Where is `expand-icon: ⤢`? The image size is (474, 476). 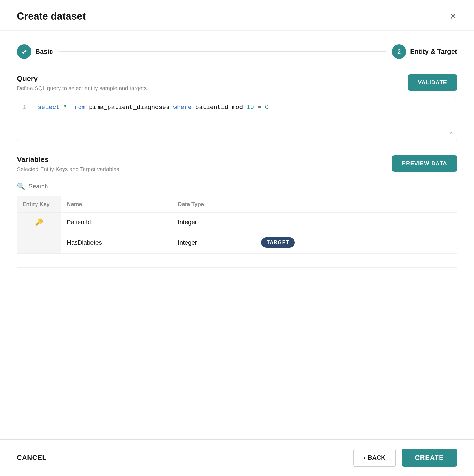 expand-icon: ⤢ is located at coordinates (451, 134).